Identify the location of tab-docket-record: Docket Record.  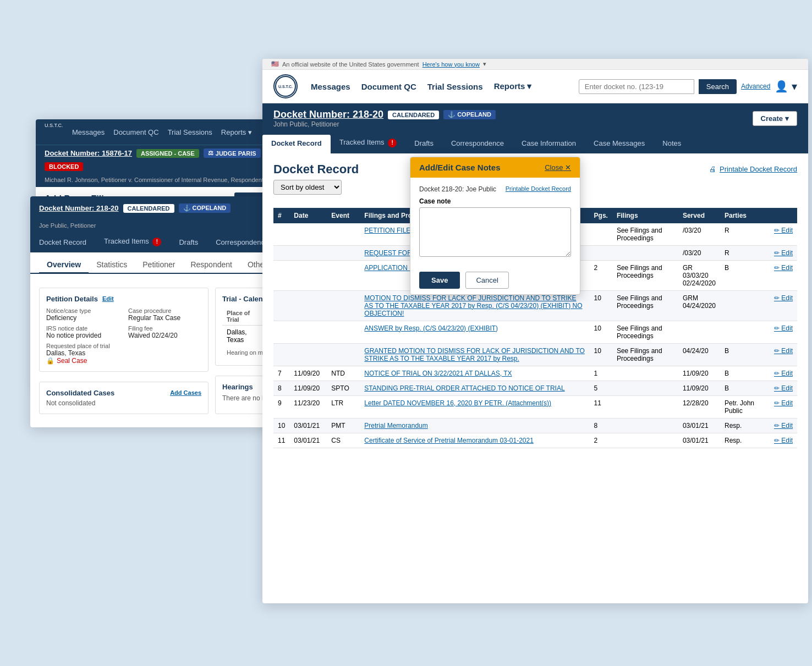
(297, 144).